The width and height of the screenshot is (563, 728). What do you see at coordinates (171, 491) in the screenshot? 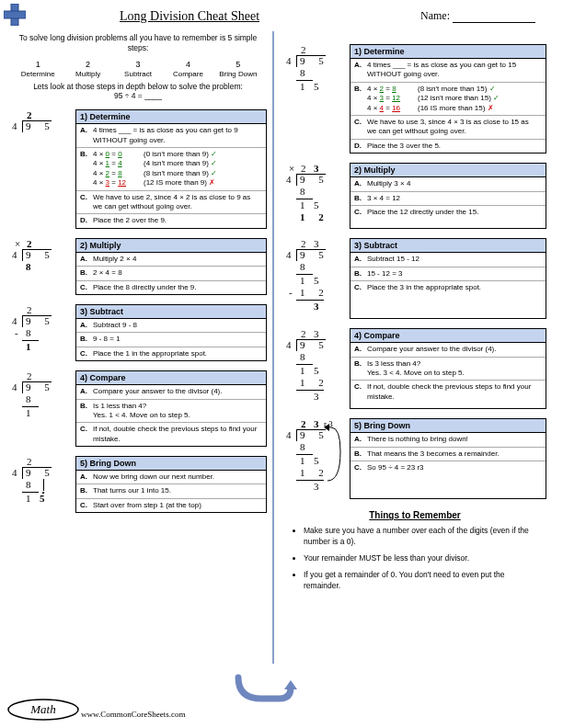
I see `step-line: B.That turns our 1 into 15.` at bounding box center [171, 491].